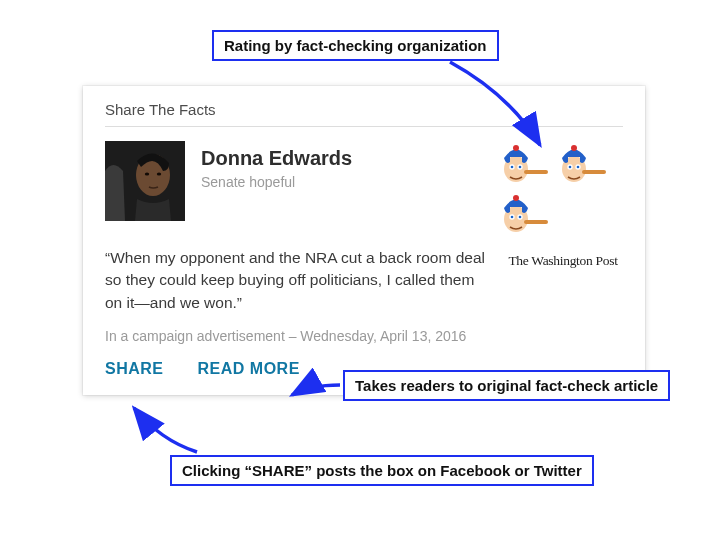  What do you see at coordinates (134, 369) in the screenshot?
I see `share-button: SHARE` at bounding box center [134, 369].